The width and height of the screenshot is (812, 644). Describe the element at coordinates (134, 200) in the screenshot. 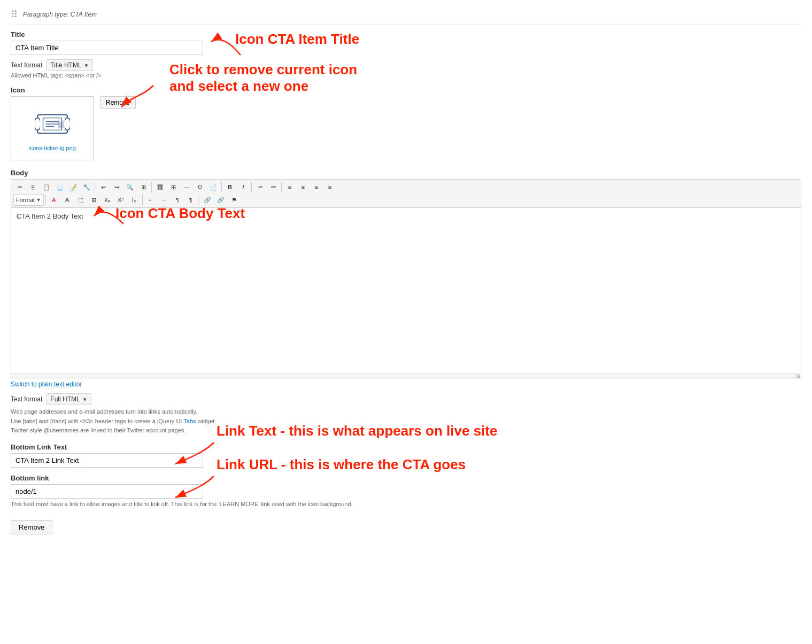

I see `tb-clear-format-btn: Iₓ` at that location.